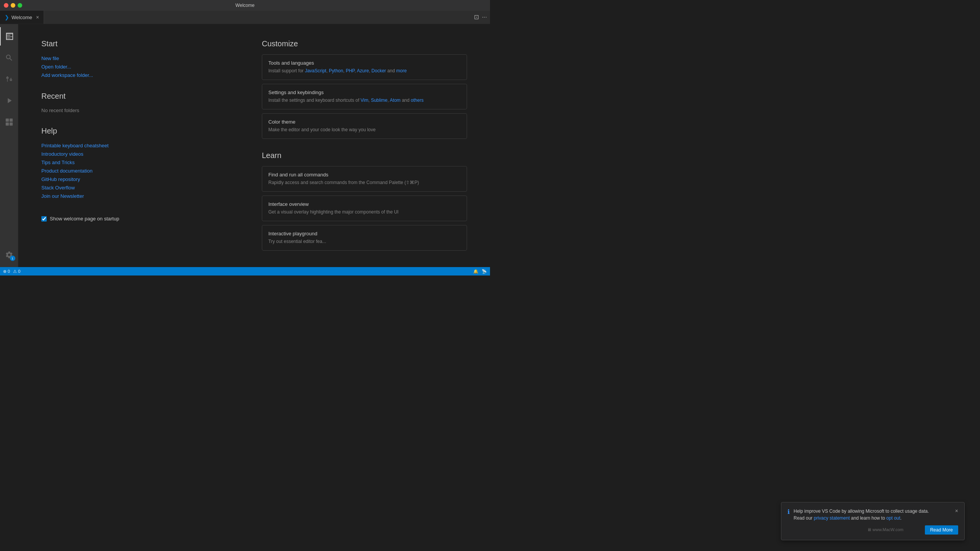 This screenshot has width=980, height=551. I want to click on status-right: 🔔 📡, so click(480, 272).